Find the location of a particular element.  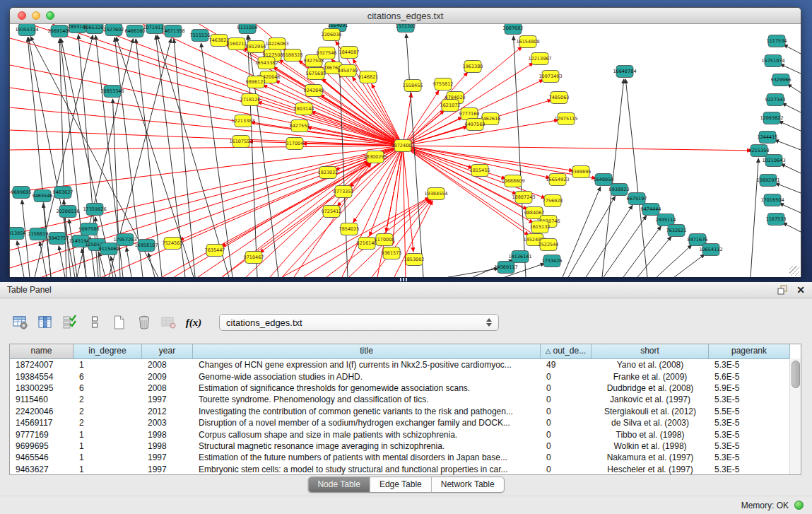

network-node: 15751074 is located at coordinates (773, 61).